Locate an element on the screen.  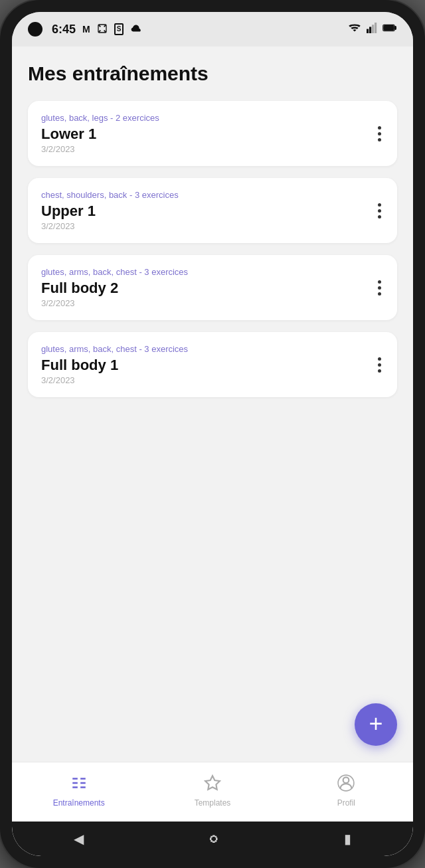
list-icon is located at coordinates (79, 785).